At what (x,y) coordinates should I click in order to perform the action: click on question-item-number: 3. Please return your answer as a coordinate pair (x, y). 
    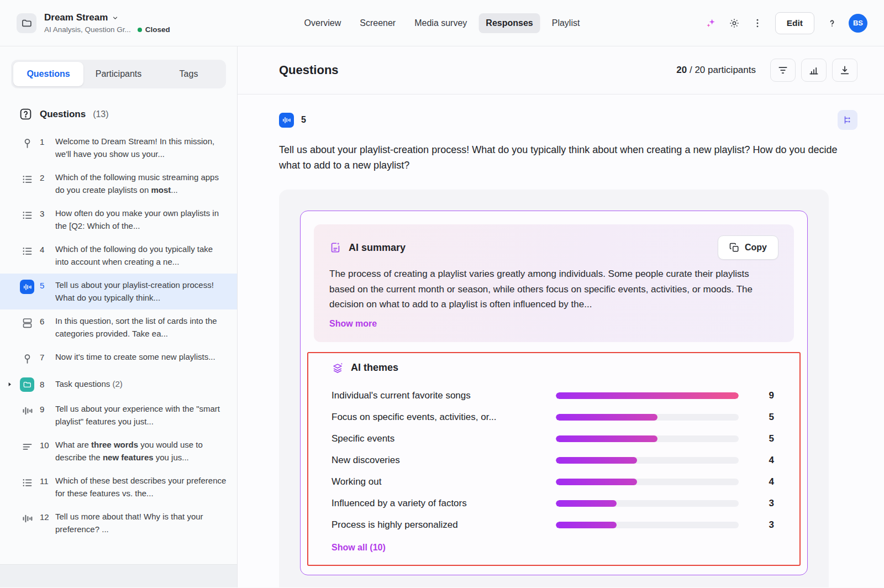
    Looking at the image, I should click on (46, 213).